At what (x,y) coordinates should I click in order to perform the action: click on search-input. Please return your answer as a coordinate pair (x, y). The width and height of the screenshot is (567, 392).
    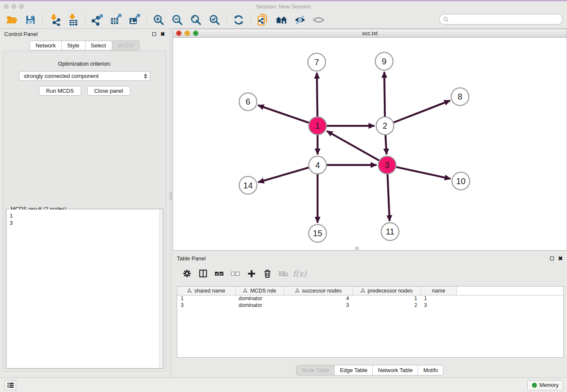
    Looking at the image, I should click on (507, 19).